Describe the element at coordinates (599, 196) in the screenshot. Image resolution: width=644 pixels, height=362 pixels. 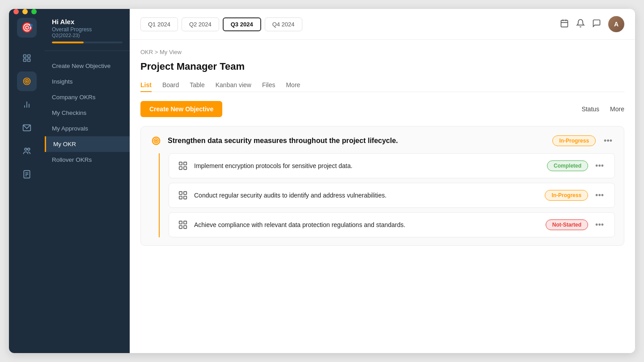
I see `kr-more-button-2: •••` at that location.